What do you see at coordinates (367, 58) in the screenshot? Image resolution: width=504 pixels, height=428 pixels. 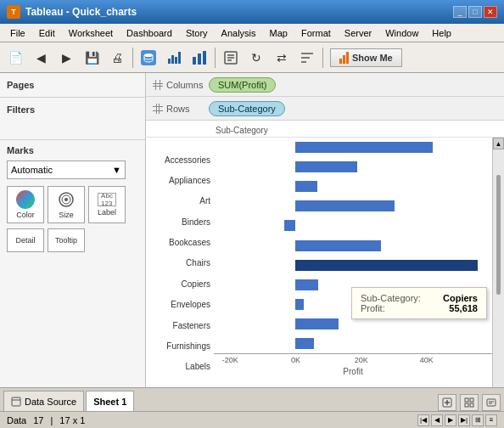 I see `show-me-button: Show Me` at bounding box center [367, 58].